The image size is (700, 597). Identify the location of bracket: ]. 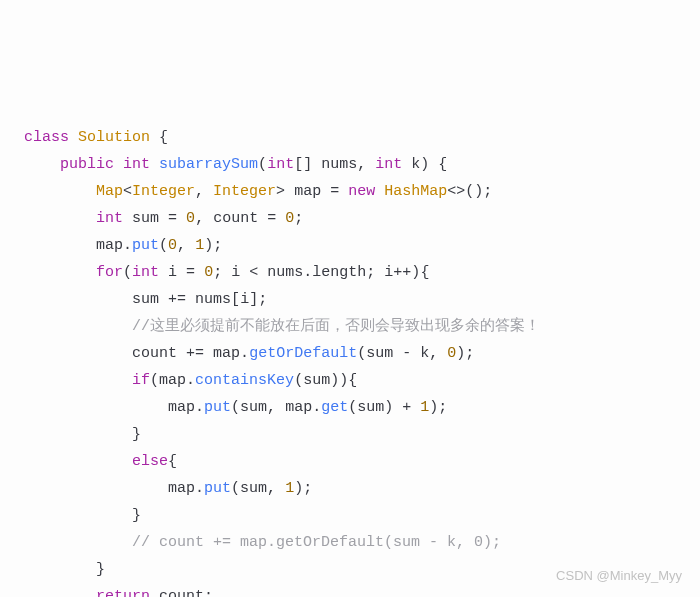
(254, 300).